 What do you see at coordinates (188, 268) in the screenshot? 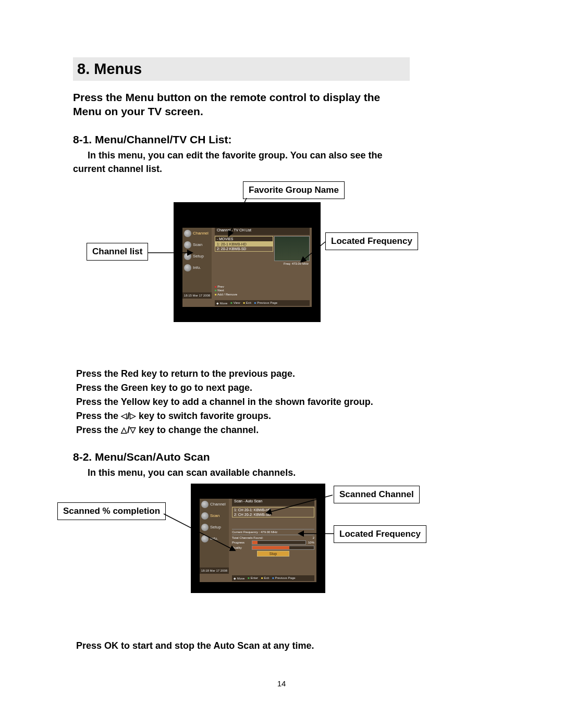
I see `info-icon` at bounding box center [188, 268].